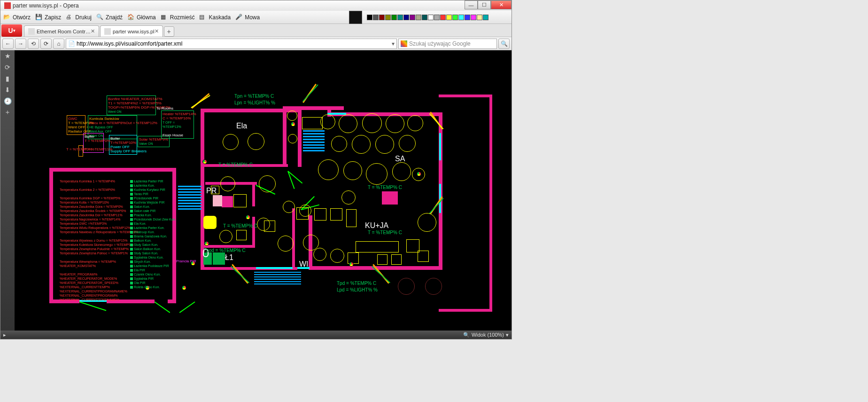  What do you see at coordinates (448, 44) in the screenshot?
I see `search-input: Szukaj używając Google` at bounding box center [448, 44].